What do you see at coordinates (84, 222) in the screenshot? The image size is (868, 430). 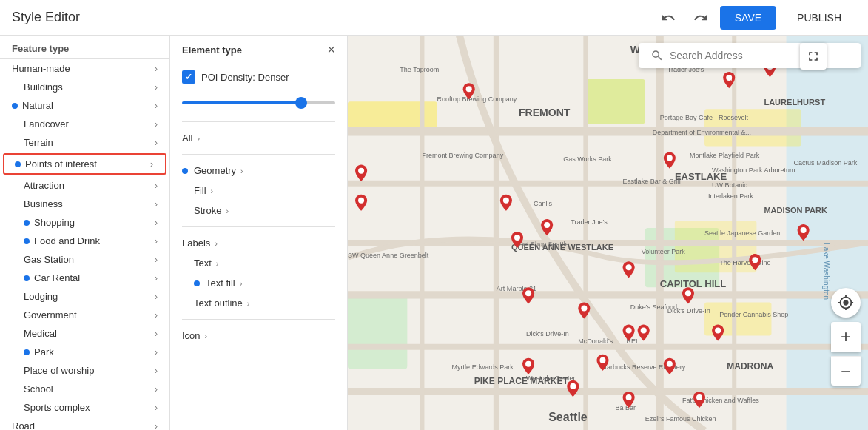 I see `sidebar-item-shopping: Shopping ›` at bounding box center [84, 222].